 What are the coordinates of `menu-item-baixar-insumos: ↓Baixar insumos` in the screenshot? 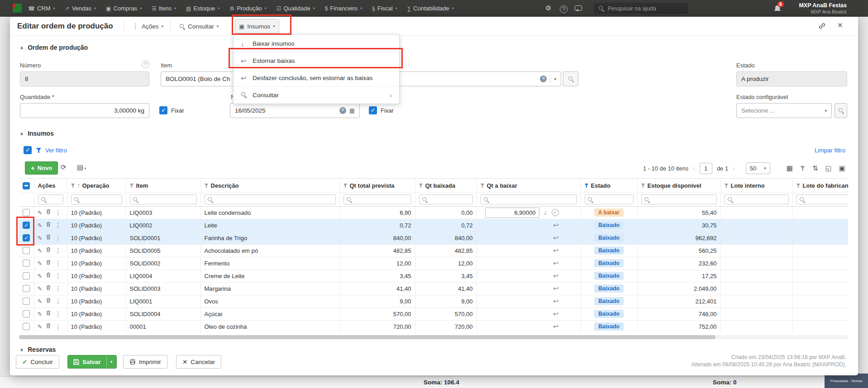 It's located at (316, 43).